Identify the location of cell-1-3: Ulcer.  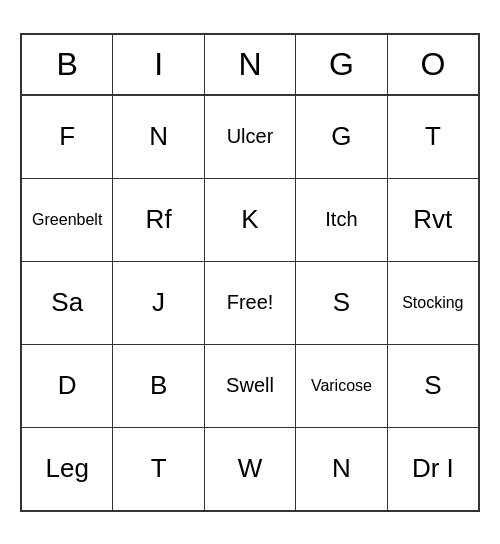
(250, 137).